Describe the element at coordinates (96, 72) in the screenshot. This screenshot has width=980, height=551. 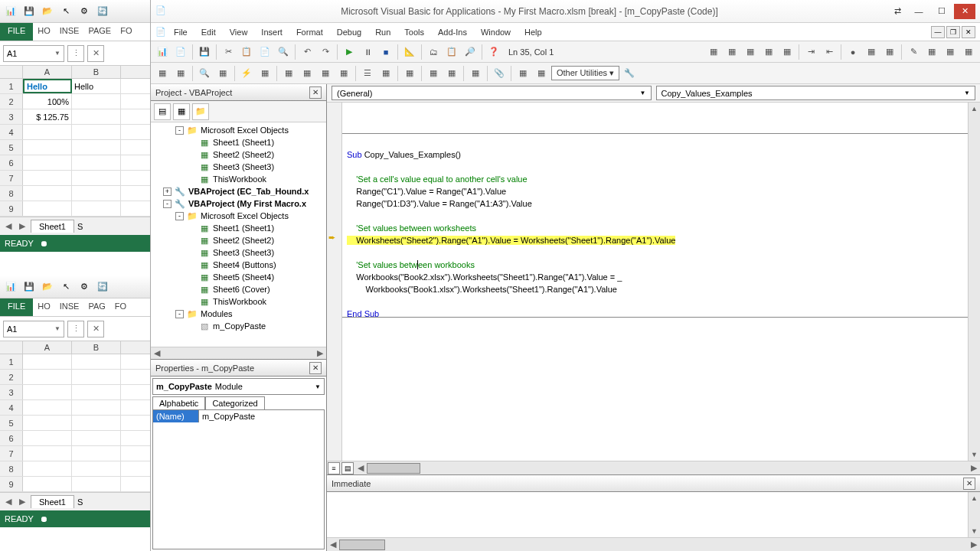
I see `col-header-b: B` at that location.